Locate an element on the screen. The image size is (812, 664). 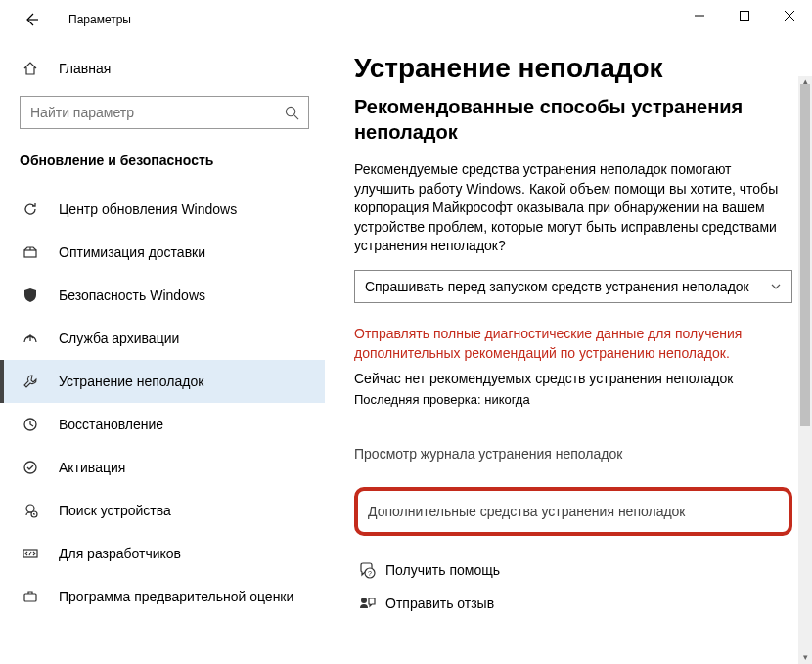
sidebar-item-5: Восстановление is located at coordinates (162, 424).